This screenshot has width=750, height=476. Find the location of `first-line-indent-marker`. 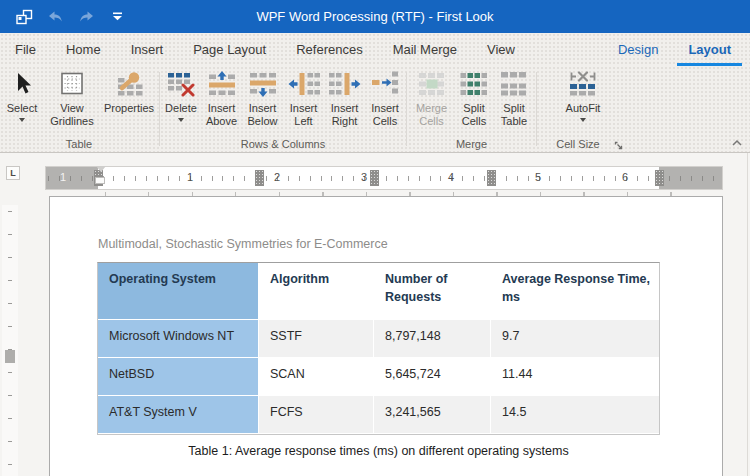

first-line-indent-marker is located at coordinates (101, 169).